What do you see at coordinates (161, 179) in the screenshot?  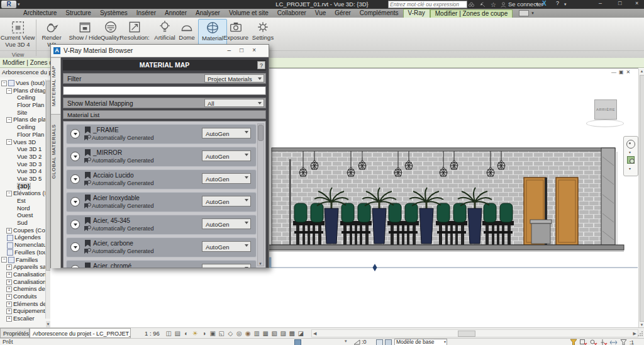 I see `material-row-acciaio-lucido: Acciaio LucidoAutomatically GeneratedAut…` at bounding box center [161, 179].